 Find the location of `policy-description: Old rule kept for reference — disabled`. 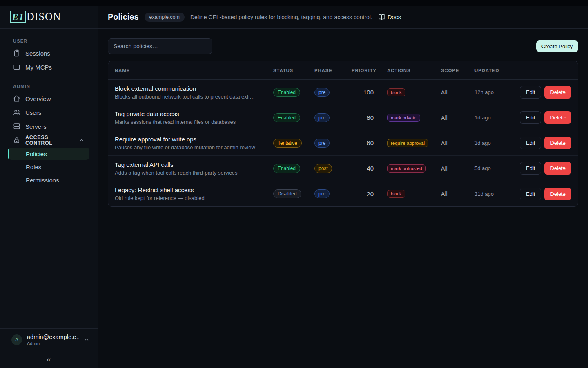

policy-description: Old rule kept for reference — disabled is located at coordinates (194, 198).